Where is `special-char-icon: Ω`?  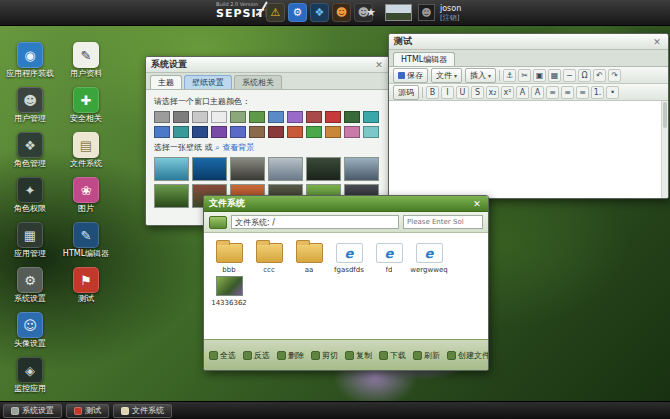 special-char-icon: Ω is located at coordinates (584, 76).